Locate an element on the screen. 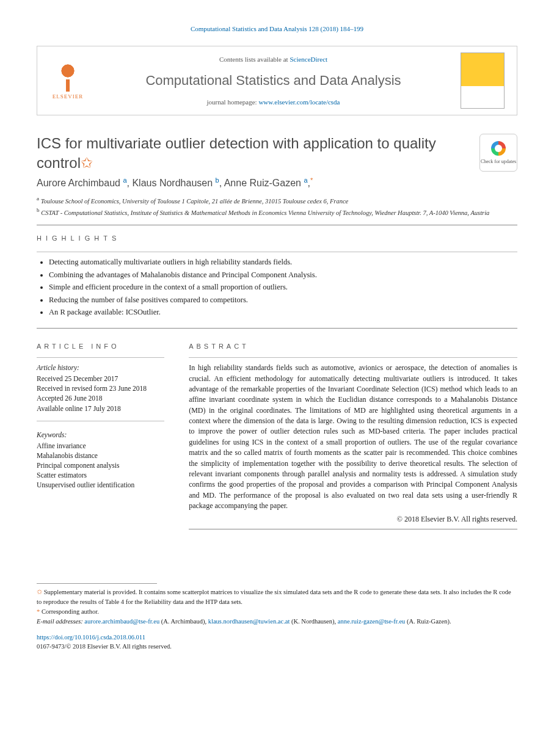 This screenshot has height=756, width=554. elsevier-logo: ELSEVIER is located at coordinates (68, 81).